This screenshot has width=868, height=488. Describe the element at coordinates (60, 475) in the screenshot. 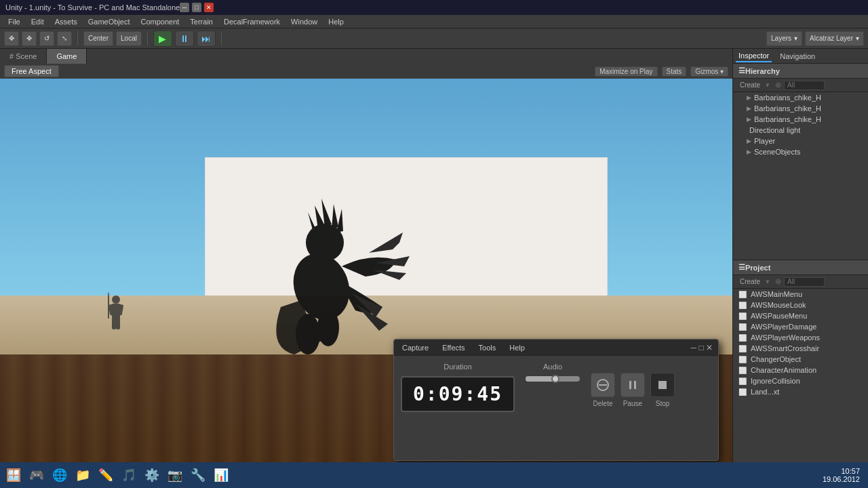

I see `taskbar-browser-icon: 🌐` at that location.